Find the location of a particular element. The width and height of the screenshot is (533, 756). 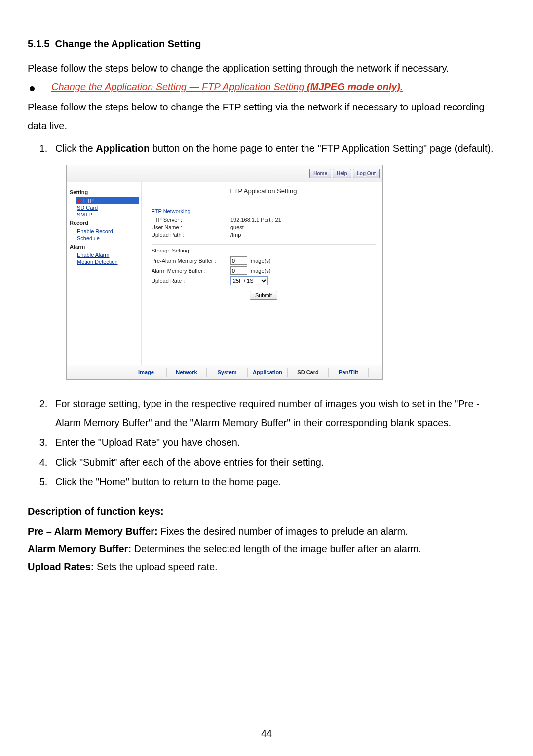

step-2: For storage setting, type in the respect… is located at coordinates (278, 413).